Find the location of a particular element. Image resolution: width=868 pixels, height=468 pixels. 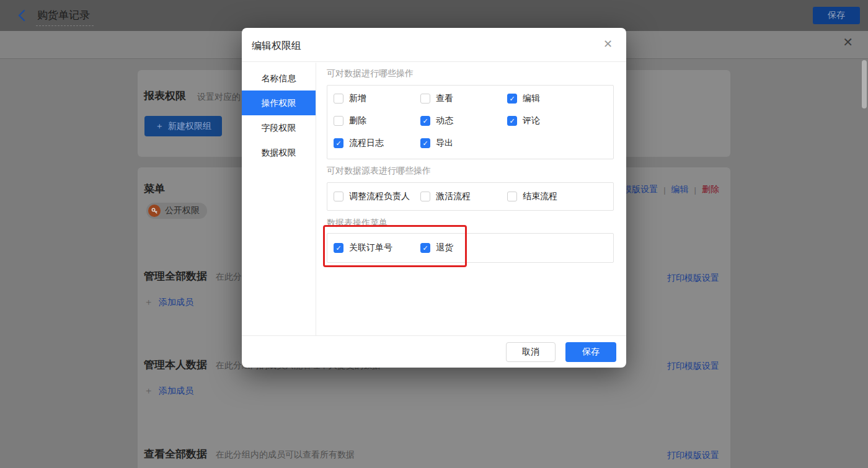

checkbox-process-log: ✓ 流程日志 is located at coordinates (377, 143).